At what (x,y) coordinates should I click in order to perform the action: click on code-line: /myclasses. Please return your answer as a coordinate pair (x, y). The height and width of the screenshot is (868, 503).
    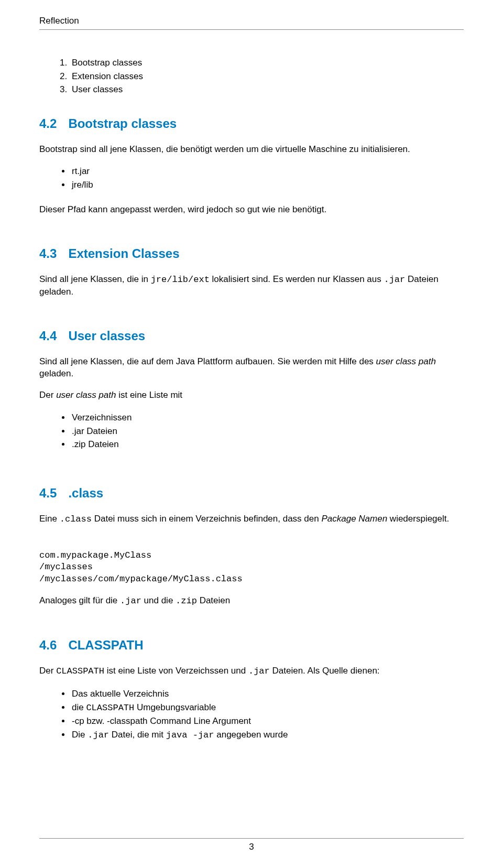
    Looking at the image, I should click on (66, 567).